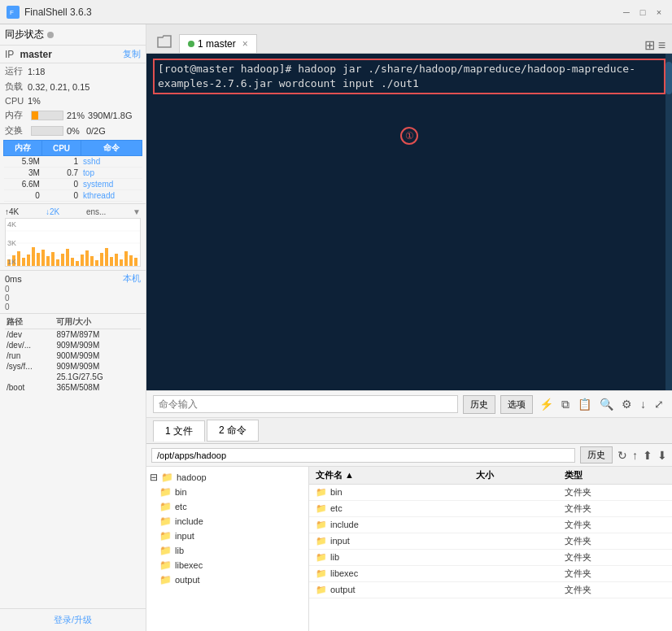 Image resolution: width=672 pixels, height=631 pixels. I want to click on mem-label: 内存, so click(16, 115).